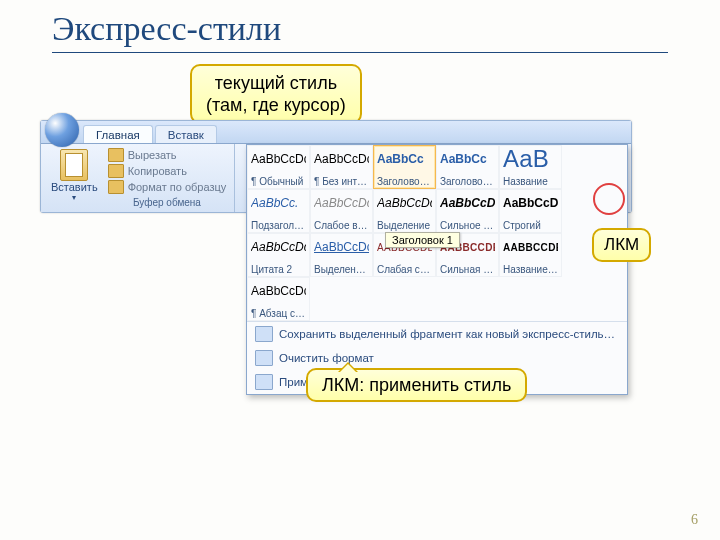 The width and height of the screenshot is (720, 540). Describe the element at coordinates (342, 255) in the screenshot. I see `style-item: AaBbCcDcВыделенн…` at that location.